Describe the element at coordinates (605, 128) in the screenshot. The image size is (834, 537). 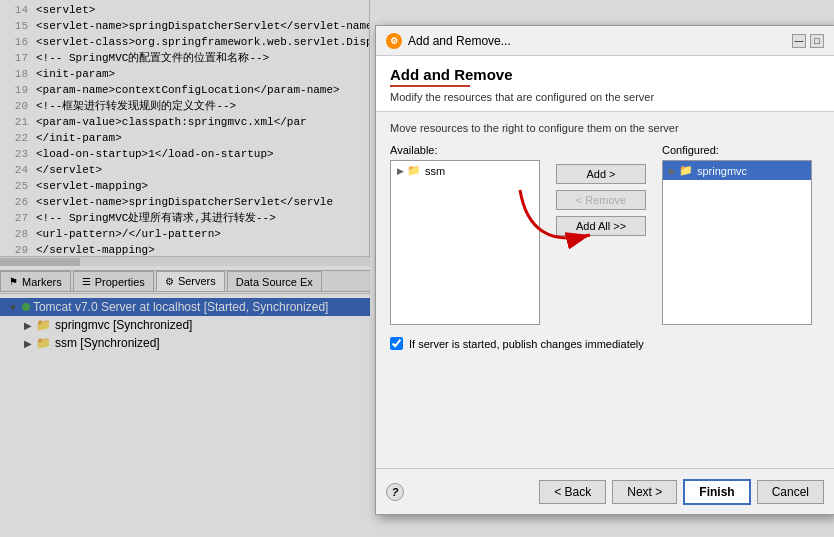
I see `modal-instruction: Move resources to the right to configure…` at that location.